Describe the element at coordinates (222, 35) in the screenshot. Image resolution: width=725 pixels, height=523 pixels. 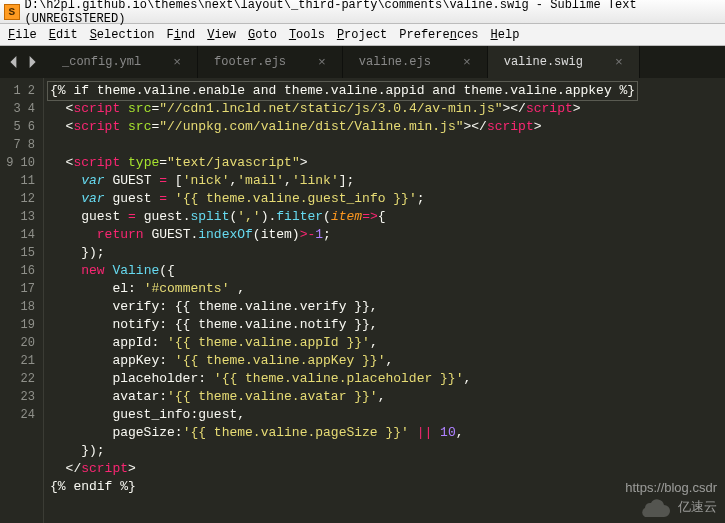
I see `menu-view: View` at that location.